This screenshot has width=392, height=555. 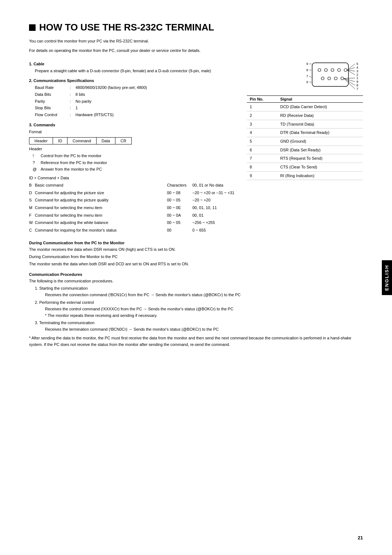 What do you see at coordinates (32, 28) in the screenshot?
I see `title-square-icon` at bounding box center [32, 28].